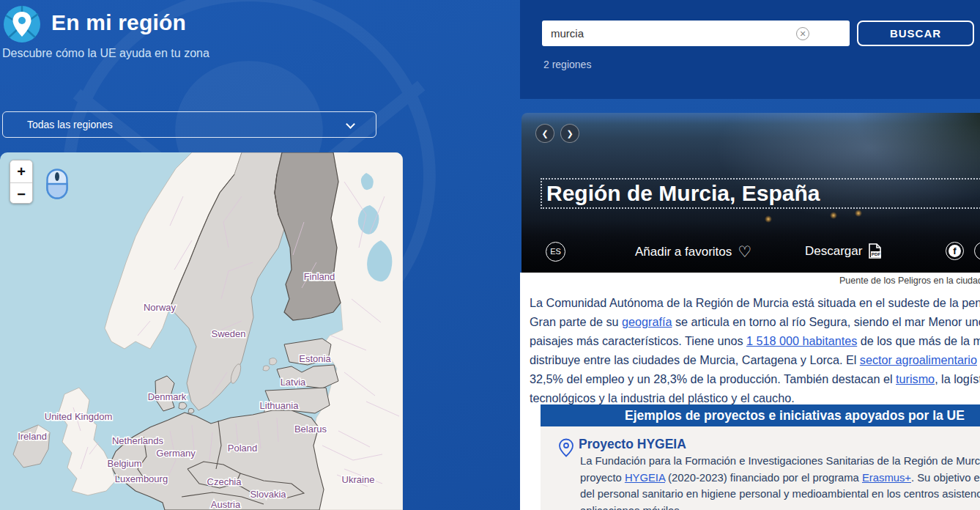  I want to click on region-dropdown: Todas las regiones, so click(189, 125).